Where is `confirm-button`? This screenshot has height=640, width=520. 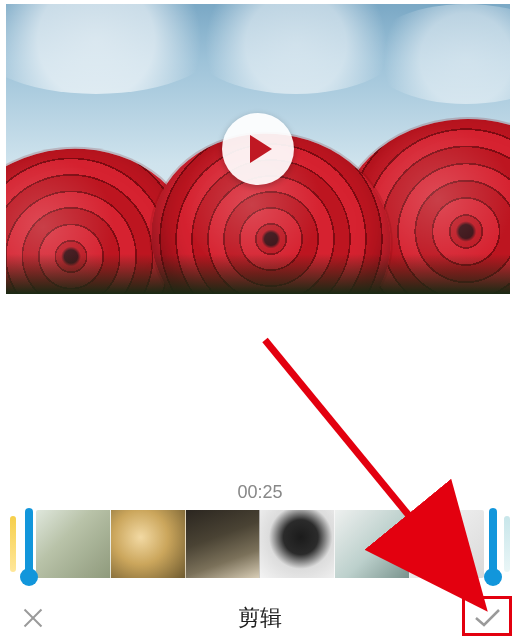 confirm-button is located at coordinates (487, 618).